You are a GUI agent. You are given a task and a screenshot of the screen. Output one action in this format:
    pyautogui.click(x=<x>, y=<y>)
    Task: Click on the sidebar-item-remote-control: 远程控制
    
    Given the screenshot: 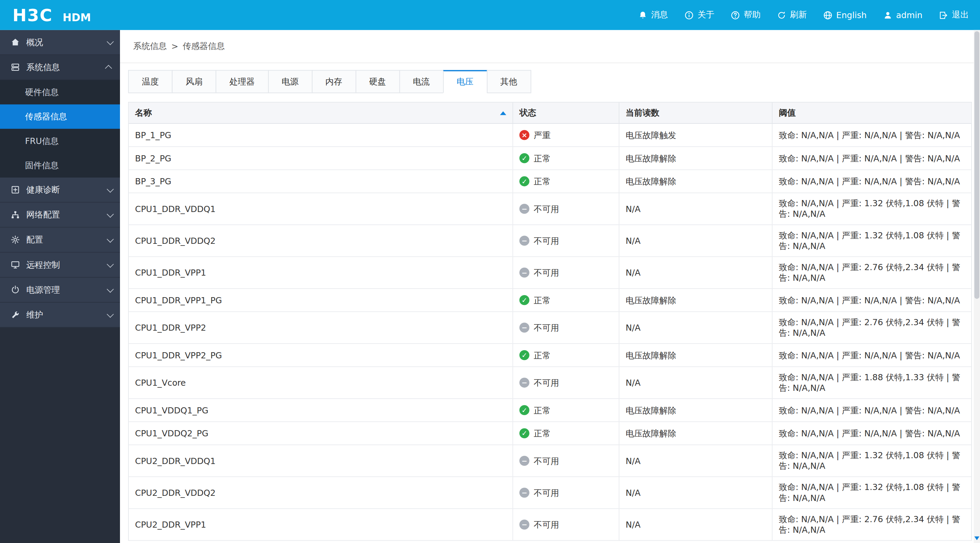 What is the action you would take?
    pyautogui.click(x=60, y=265)
    